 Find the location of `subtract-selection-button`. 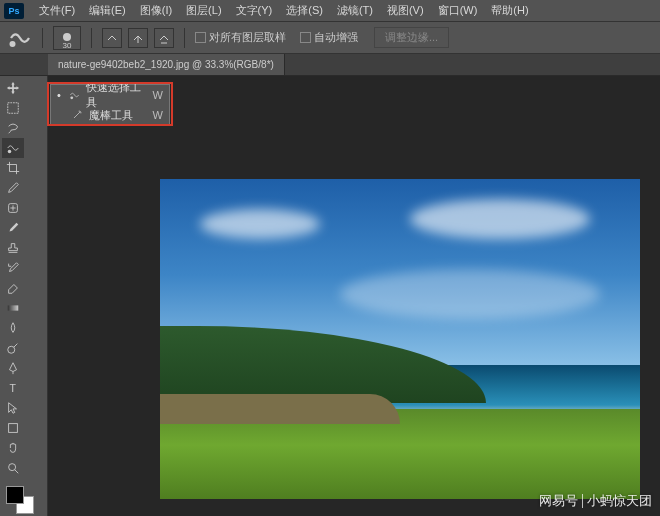

subtract-selection-button is located at coordinates (164, 38).